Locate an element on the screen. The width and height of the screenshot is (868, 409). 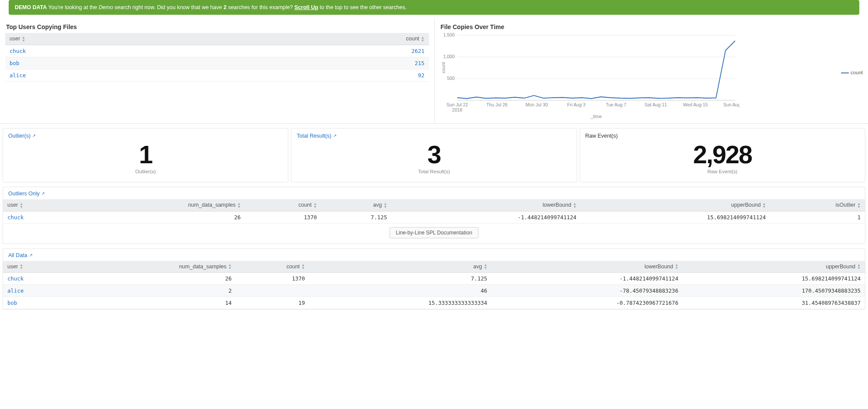
table-row: alice246-78.45079348883236170.4507934888… is located at coordinates (434, 291).